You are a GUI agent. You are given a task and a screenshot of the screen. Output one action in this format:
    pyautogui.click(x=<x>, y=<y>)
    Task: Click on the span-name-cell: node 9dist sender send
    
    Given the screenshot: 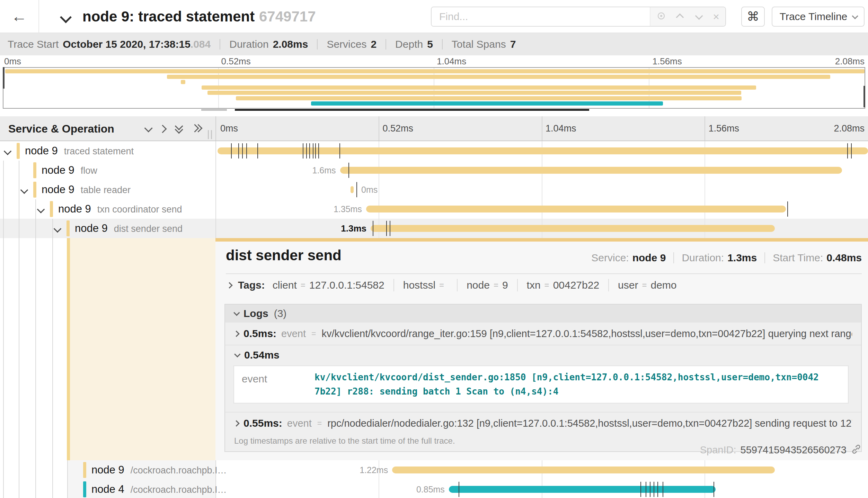 What is the action you would take?
    pyautogui.click(x=108, y=228)
    